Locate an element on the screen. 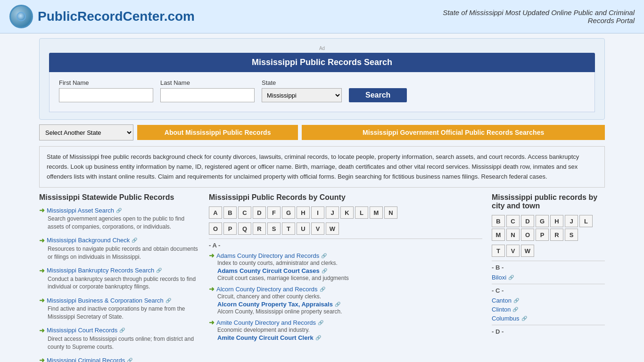 This screenshot has height=362, width=644. city-btn-V: V is located at coordinates (513, 251).